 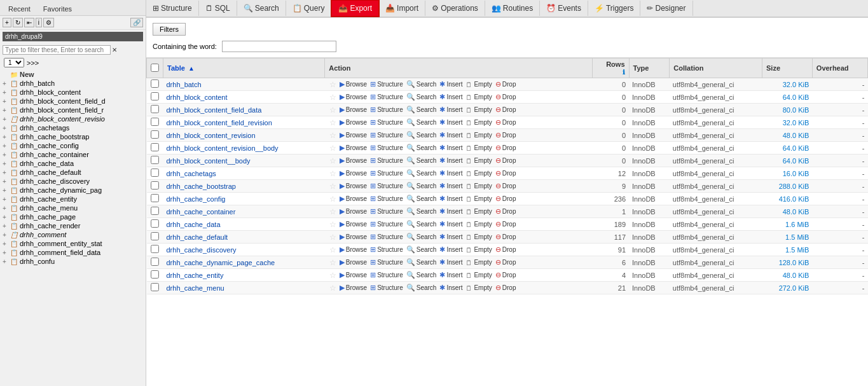 What do you see at coordinates (72, 199) in the screenshot?
I see `tree-item-drhh_cache_entity: + 📋 drhh_cache_entity` at bounding box center [72, 199].